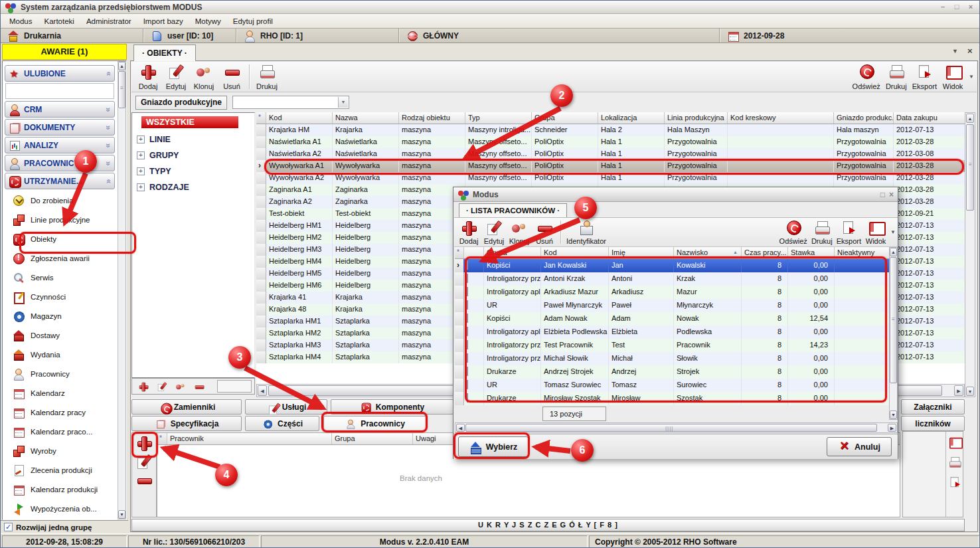 This screenshot has height=548, width=980. What do you see at coordinates (672, 385) in the screenshot?
I see `employee-row: UR Tomasz Surowiec Tomasz Surowiec 8 0,0…` at bounding box center [672, 385].